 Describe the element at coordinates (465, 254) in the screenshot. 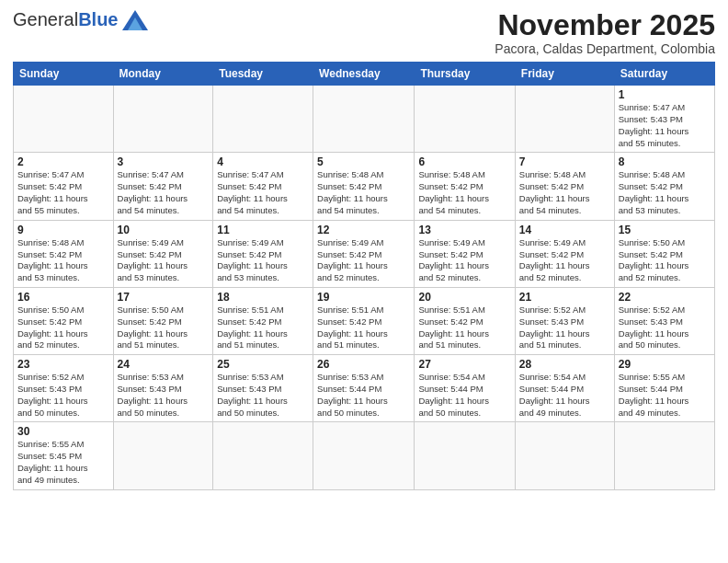

I see `calendar-cell: 13Sunrise: 5:49 AM Sunset: 5:42 PM Dayli…` at that location.